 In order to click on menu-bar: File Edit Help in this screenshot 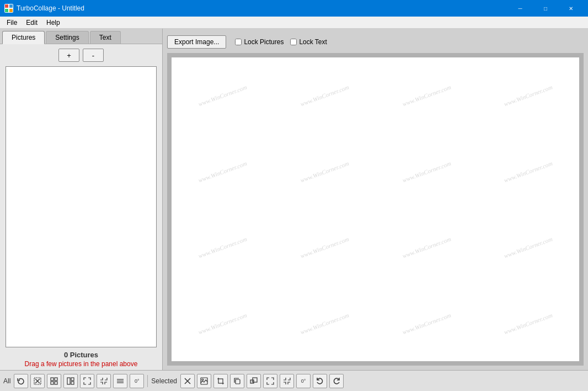, I will do `click(294, 23)`.